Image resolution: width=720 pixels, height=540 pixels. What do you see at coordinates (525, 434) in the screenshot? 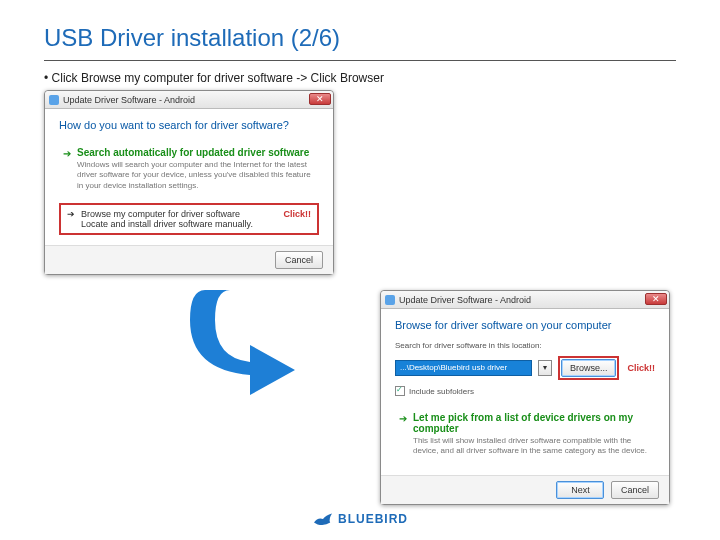
I see `let-me-pick-option: ➔ Let me pick from a list of device driv…` at bounding box center [525, 434].